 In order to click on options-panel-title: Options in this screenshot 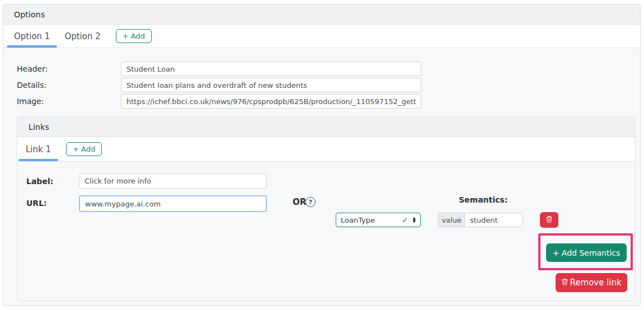, I will do `click(29, 15)`.